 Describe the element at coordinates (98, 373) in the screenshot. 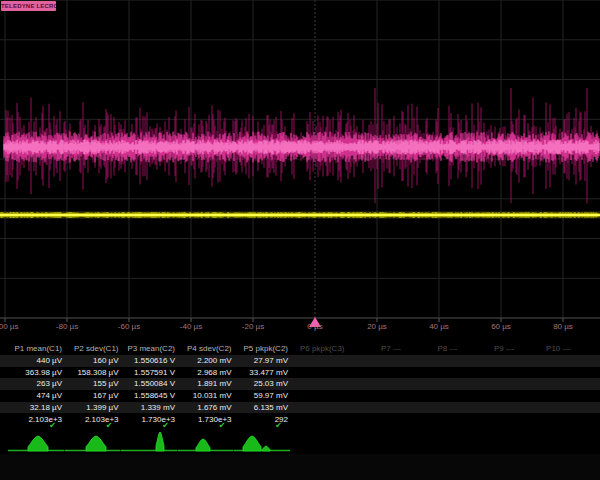

I see `param-value: 158.308 µV` at that location.